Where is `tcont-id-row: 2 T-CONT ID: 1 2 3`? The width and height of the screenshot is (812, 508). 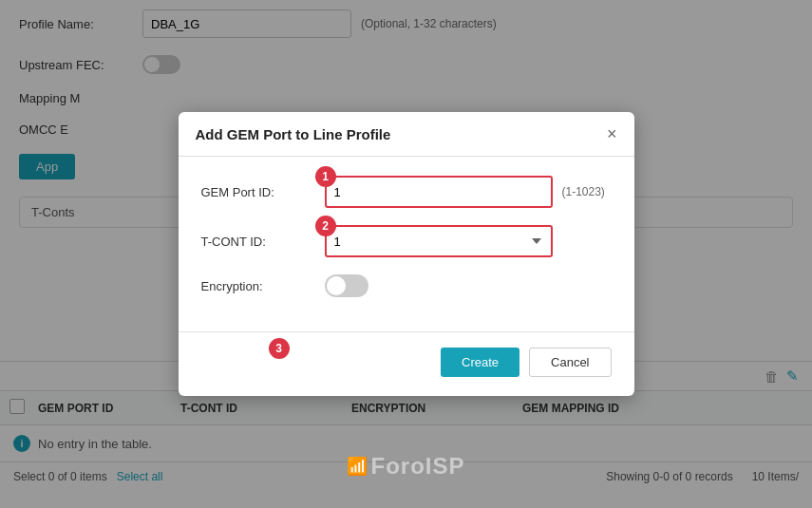 tcont-id-row: 2 T-CONT ID: 1 2 3 is located at coordinates (406, 241).